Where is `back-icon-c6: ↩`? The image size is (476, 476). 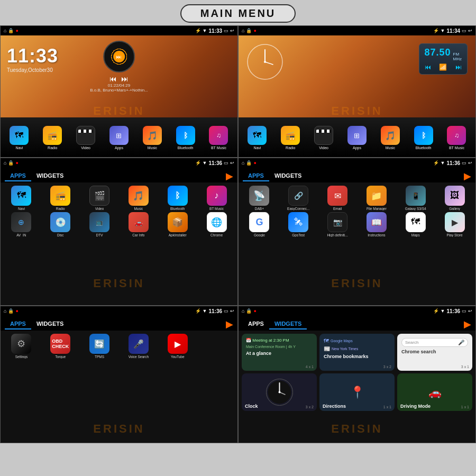
back-icon-c6: ↩ is located at coordinates (470, 311).